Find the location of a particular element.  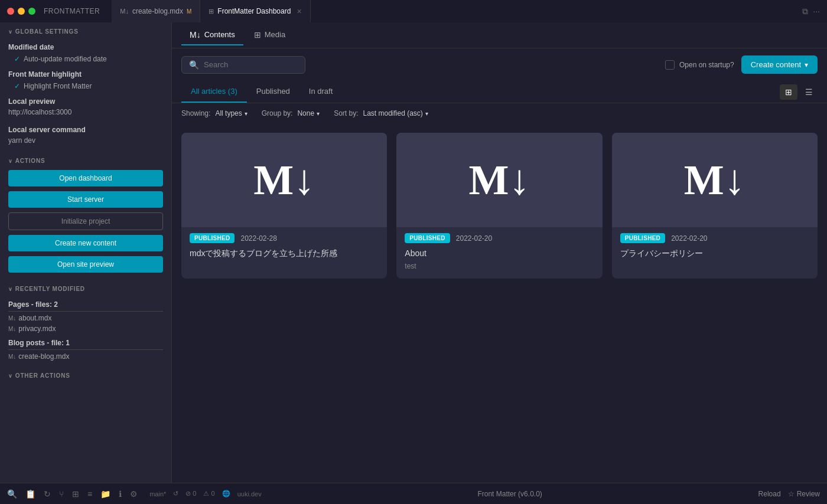

search-input is located at coordinates (250, 65).